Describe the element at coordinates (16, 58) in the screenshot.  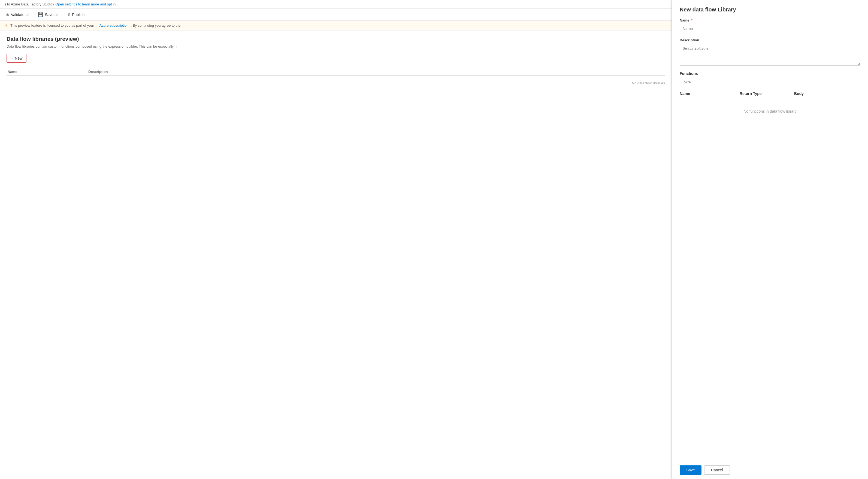
I see `new-library-button: + New` at that location.